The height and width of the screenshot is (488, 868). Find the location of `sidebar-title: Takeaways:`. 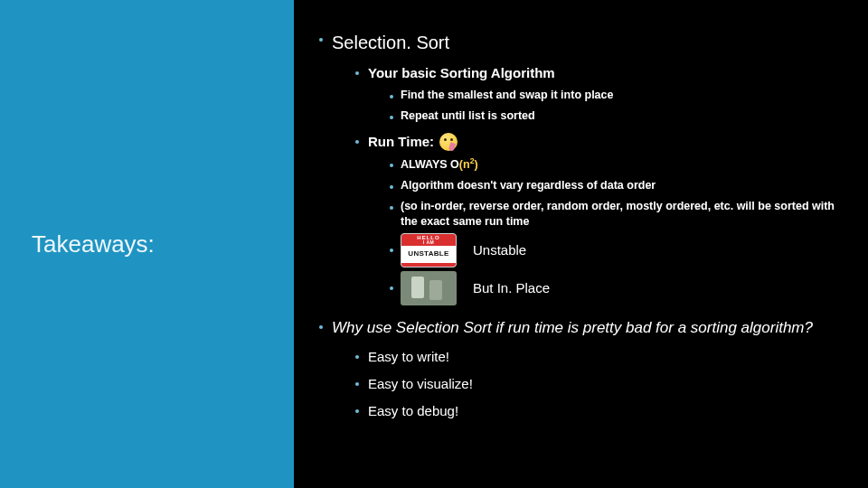

sidebar-title: Takeaways: is located at coordinates (93, 244).